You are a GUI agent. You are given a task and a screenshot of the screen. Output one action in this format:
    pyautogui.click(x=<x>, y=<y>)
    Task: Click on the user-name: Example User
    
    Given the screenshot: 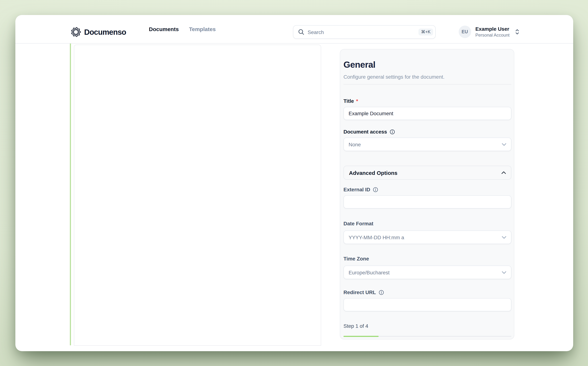 What is the action you would take?
    pyautogui.click(x=492, y=29)
    